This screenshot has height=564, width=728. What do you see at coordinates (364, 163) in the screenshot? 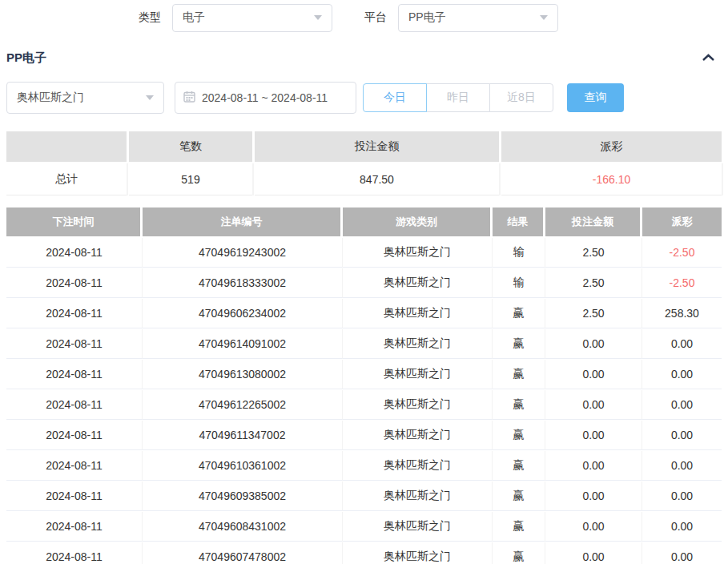
I see `summary-table: 笔数 投注金额 派彩 总计 519 847.50 -166.10` at bounding box center [364, 163].